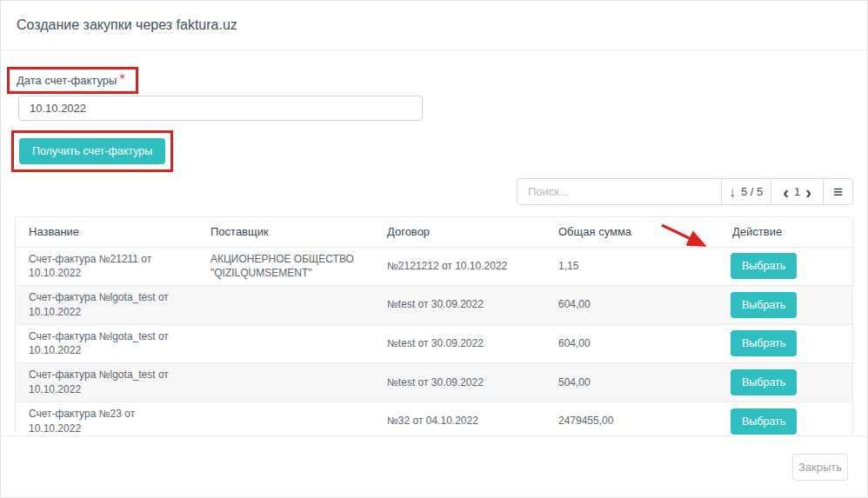  What do you see at coordinates (809, 192) in the screenshot?
I see `next-page-icon: ›` at bounding box center [809, 192].